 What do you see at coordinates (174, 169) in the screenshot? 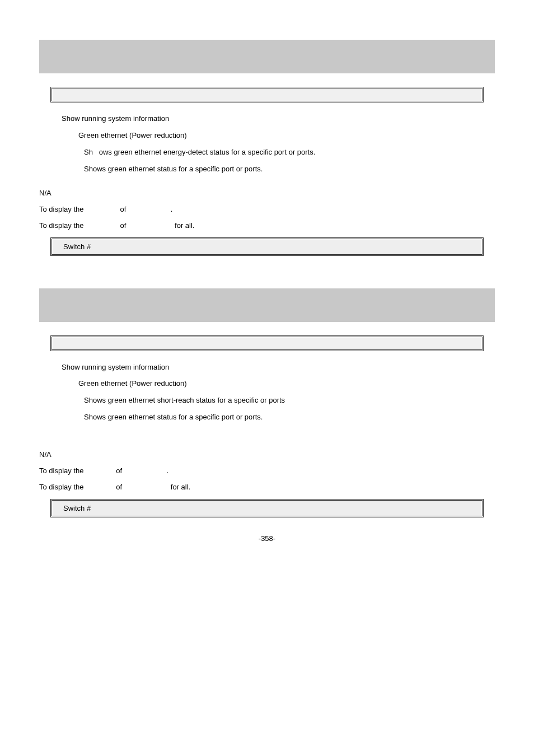
I see `param-interface-desc: Shows green ethernet status for a specif…` at bounding box center [174, 169].